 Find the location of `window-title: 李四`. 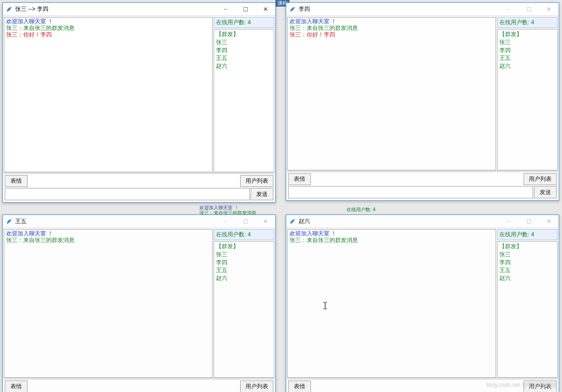

window-title: 李四 is located at coordinates (399, 9).